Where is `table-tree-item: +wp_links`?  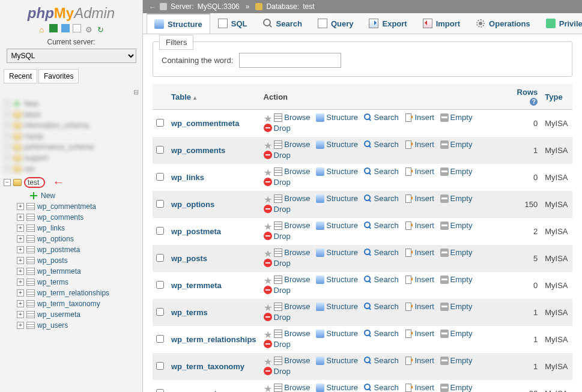 table-tree-item: +wp_links is located at coordinates (71, 228).